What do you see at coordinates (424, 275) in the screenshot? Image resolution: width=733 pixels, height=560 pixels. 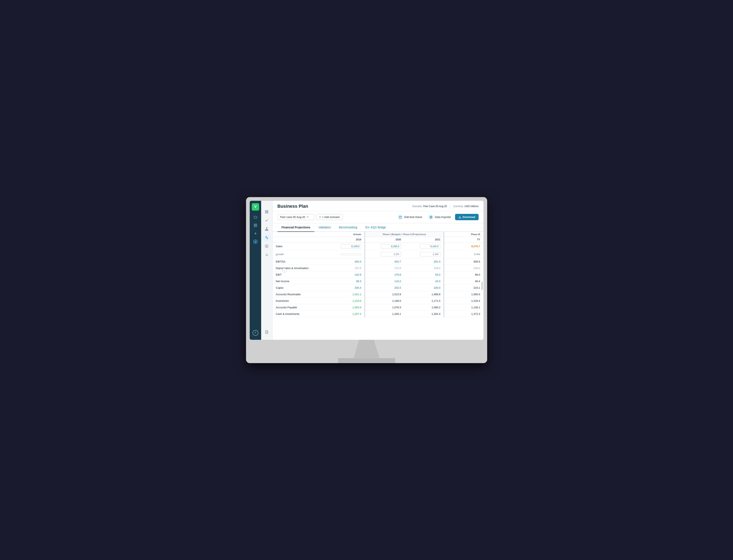 I see `ebit-2021: 93.0` at bounding box center [424, 275].